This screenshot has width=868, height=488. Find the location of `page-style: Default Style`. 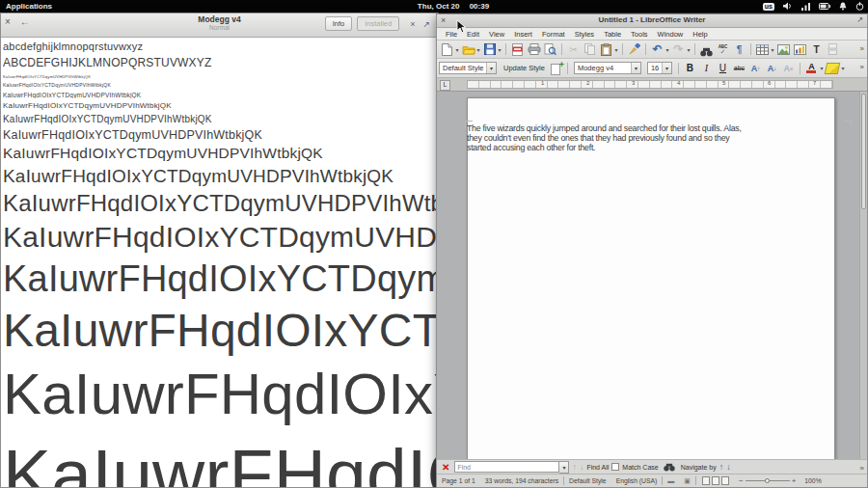

page-style: Default Style is located at coordinates (588, 480).